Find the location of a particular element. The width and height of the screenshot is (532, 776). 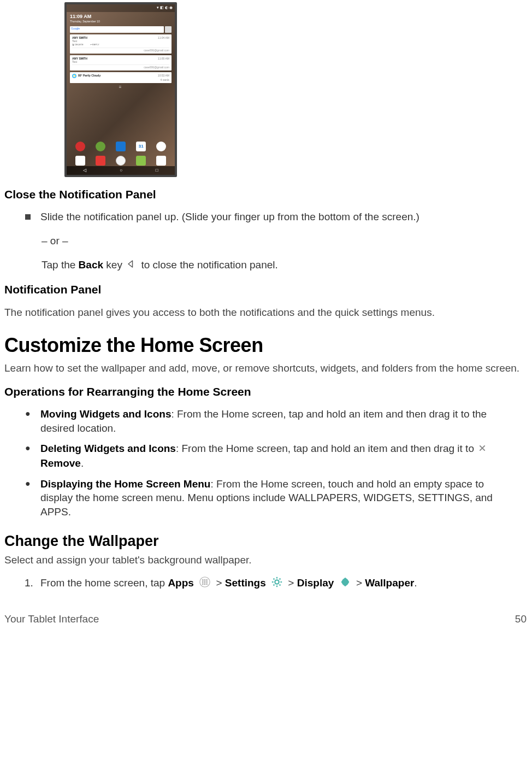

weather-icon is located at coordinates (74, 76).